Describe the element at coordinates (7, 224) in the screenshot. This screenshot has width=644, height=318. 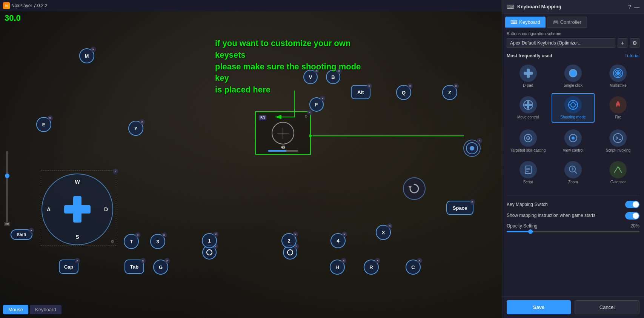
I see `left-slider-value: 20` at that location.